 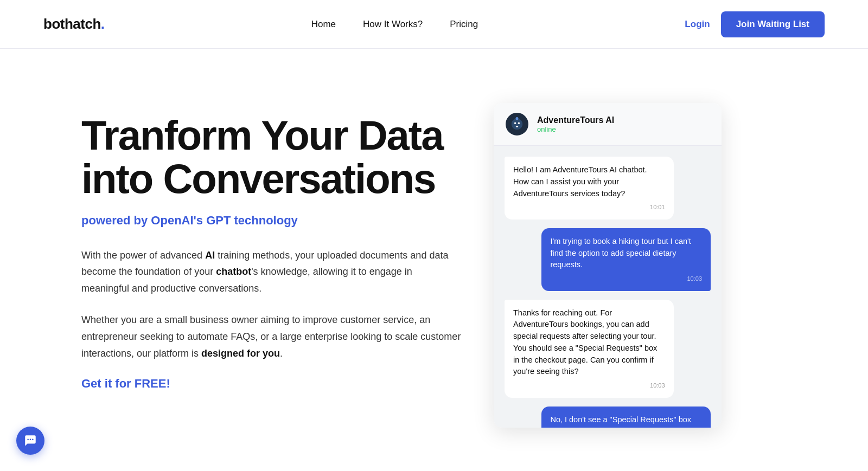 What do you see at coordinates (271, 337) in the screenshot?
I see `hero-description-2: Whether you are a small business owner a…` at bounding box center [271, 337].